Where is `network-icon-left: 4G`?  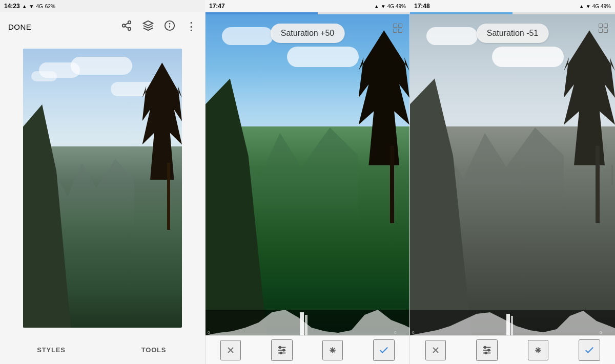
network-icon-left: 4G is located at coordinates (40, 6).